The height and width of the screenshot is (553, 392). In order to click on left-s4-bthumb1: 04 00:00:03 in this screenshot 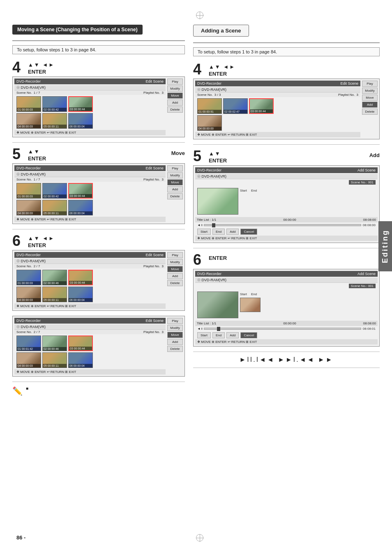, I will do `click(29, 121)`.